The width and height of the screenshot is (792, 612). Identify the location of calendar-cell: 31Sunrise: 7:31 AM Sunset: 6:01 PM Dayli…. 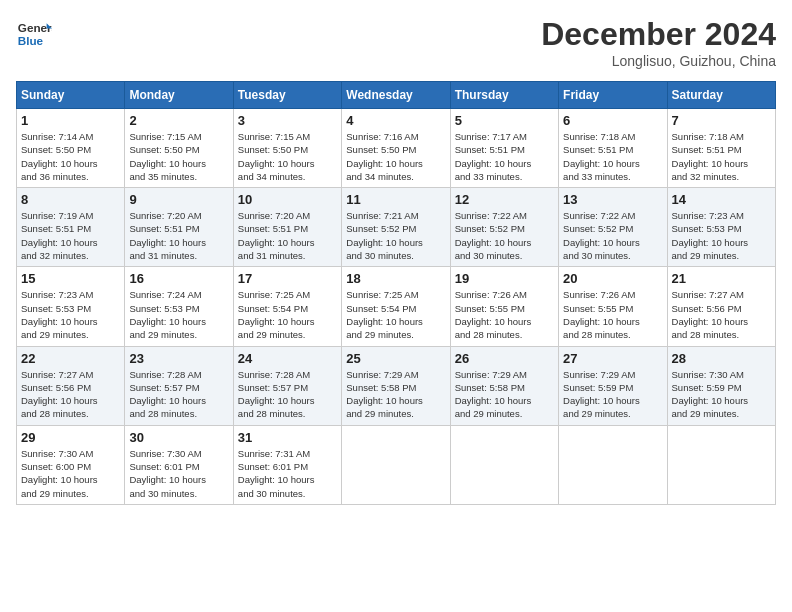
(287, 464).